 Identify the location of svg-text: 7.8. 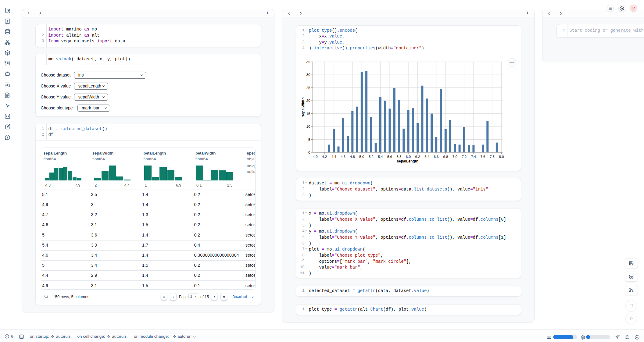
(492, 157).